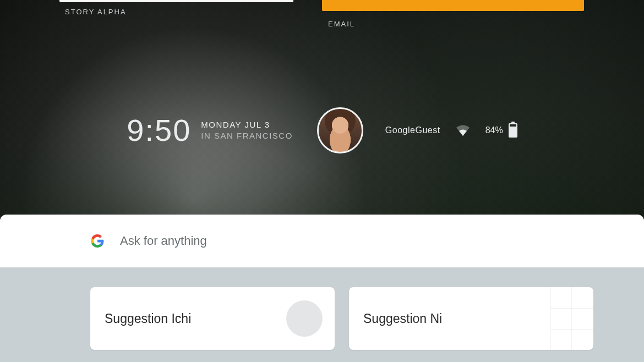 The width and height of the screenshot is (644, 362). Describe the element at coordinates (148, 319) in the screenshot. I see `suggestion-label: Suggestion Ichi` at that location.